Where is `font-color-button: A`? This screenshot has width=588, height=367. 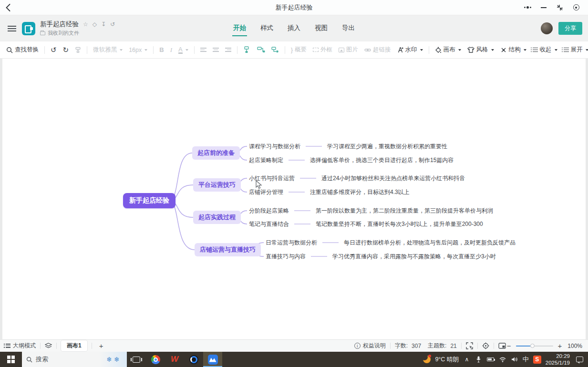
font-color-button: A is located at coordinates (183, 50).